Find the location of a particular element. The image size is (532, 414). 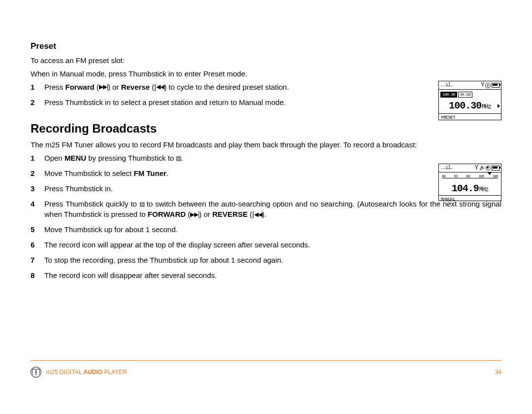

recording-intro: The m25 FM Tuner allows you to record FM… is located at coordinates (266, 145).